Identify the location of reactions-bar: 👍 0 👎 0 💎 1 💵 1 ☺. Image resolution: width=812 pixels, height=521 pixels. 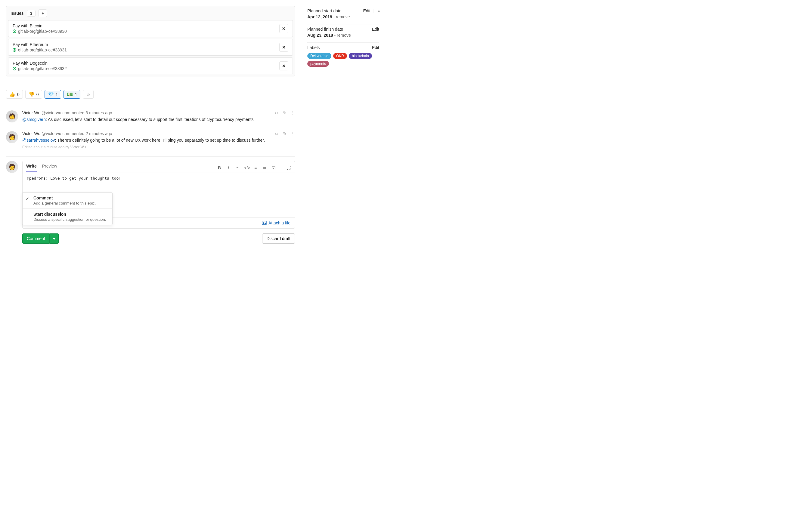
(150, 94).